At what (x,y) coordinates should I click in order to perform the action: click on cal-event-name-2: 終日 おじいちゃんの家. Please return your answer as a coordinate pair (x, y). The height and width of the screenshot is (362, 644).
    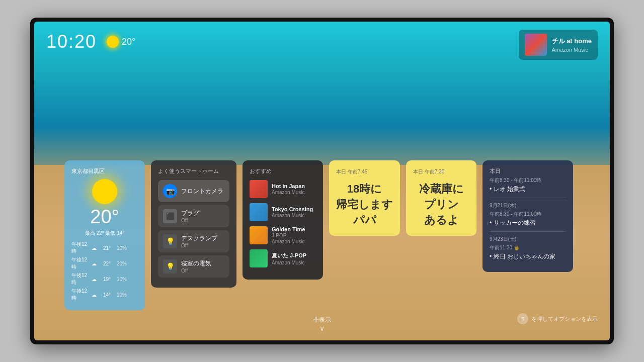
    Looking at the image, I should click on (528, 256).